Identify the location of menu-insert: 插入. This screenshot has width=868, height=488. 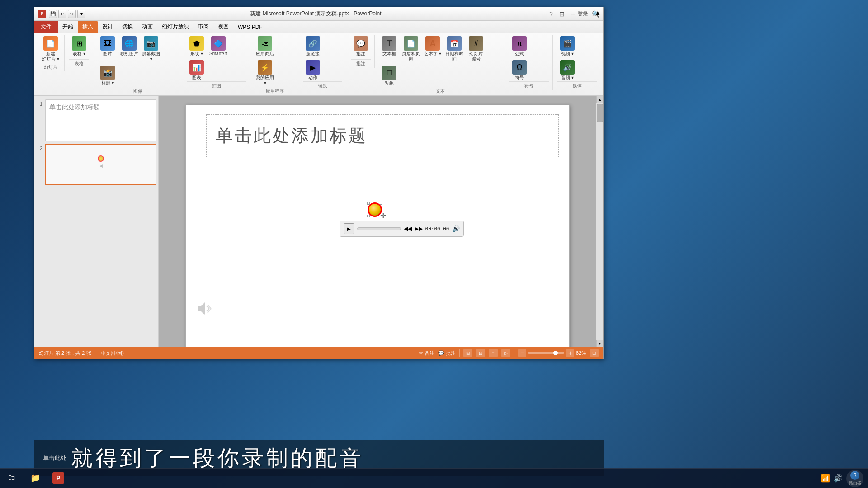
(88, 27).